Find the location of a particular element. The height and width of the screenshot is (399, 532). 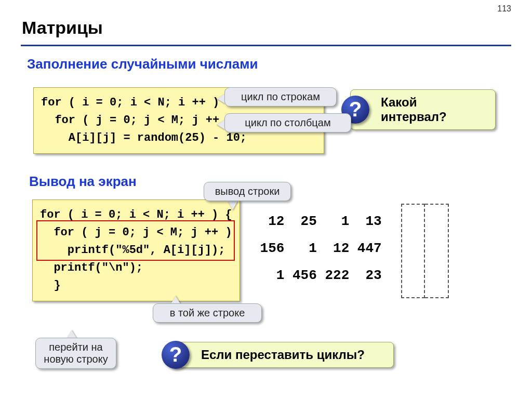

page-number: 113 is located at coordinates (504, 9).